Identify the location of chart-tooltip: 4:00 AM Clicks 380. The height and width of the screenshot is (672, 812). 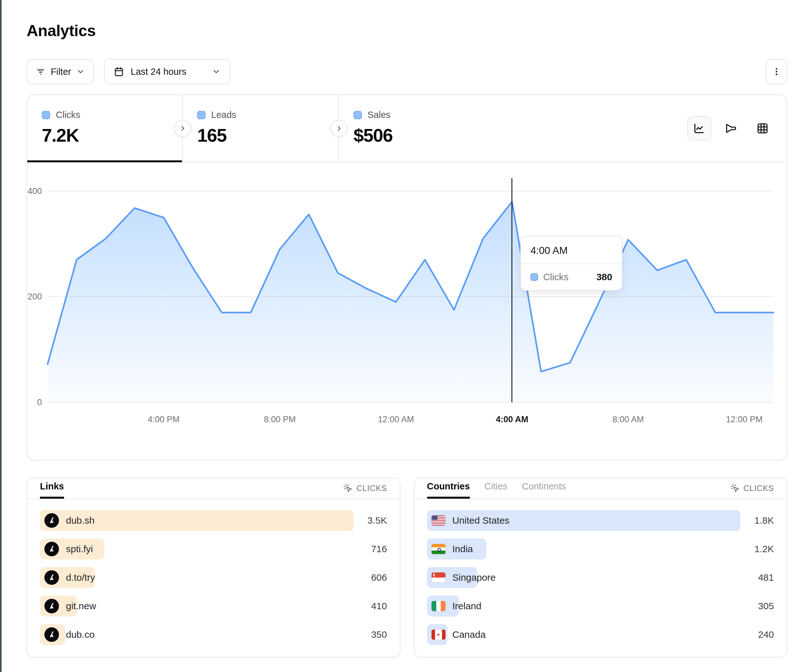
(571, 263).